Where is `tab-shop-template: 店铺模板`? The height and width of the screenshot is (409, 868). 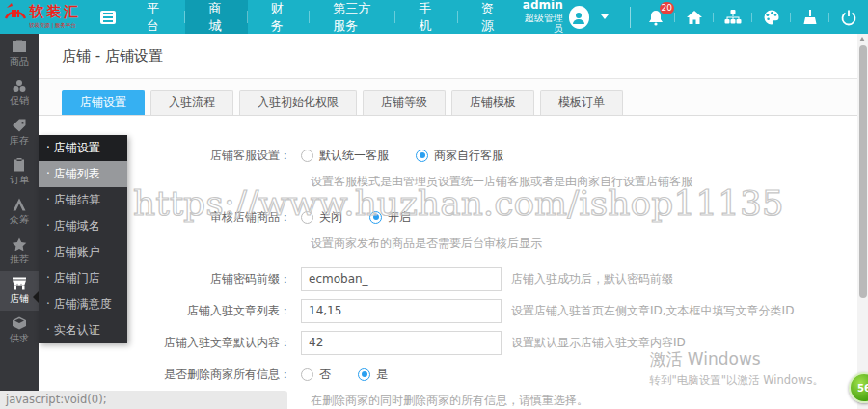 tab-shop-template: 店铺模板 is located at coordinates (493, 102).